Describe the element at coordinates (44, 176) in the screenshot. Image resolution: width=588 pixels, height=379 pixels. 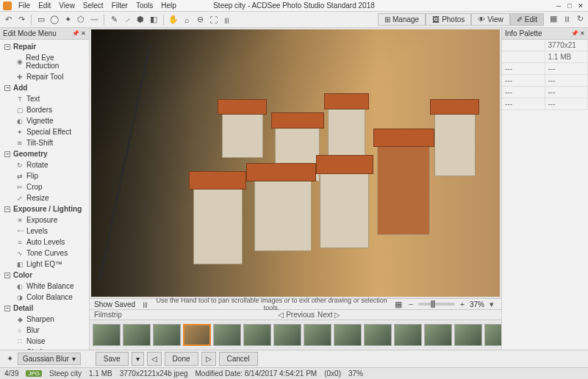
I see `tree-item: ⇄Flip` at that location.